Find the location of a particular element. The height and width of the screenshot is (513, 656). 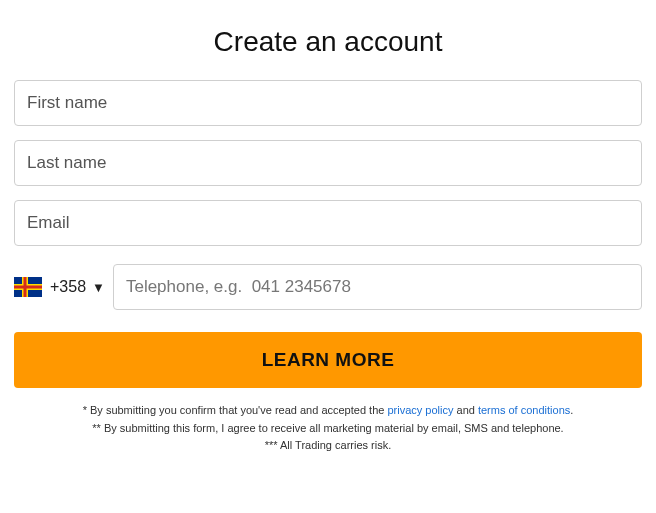

last-name-input is located at coordinates (328, 163).